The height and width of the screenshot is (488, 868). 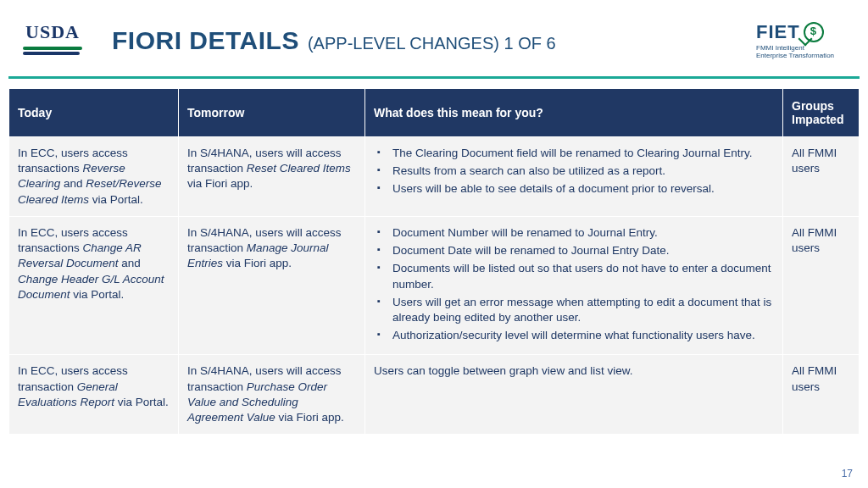 What do you see at coordinates (576, 310) in the screenshot?
I see `list-item: Users will get an error message when att…` at bounding box center [576, 310].